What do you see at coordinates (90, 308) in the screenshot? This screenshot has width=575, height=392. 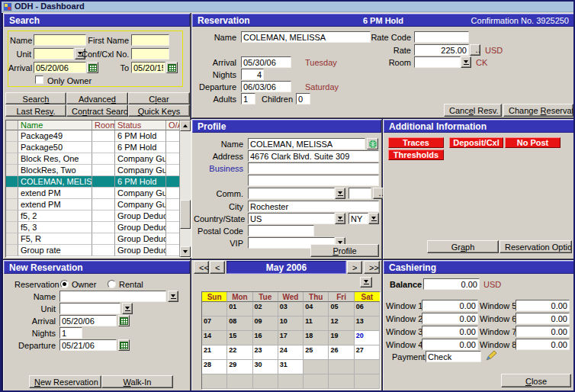 I see `newres-unit-input` at bounding box center [90, 308].